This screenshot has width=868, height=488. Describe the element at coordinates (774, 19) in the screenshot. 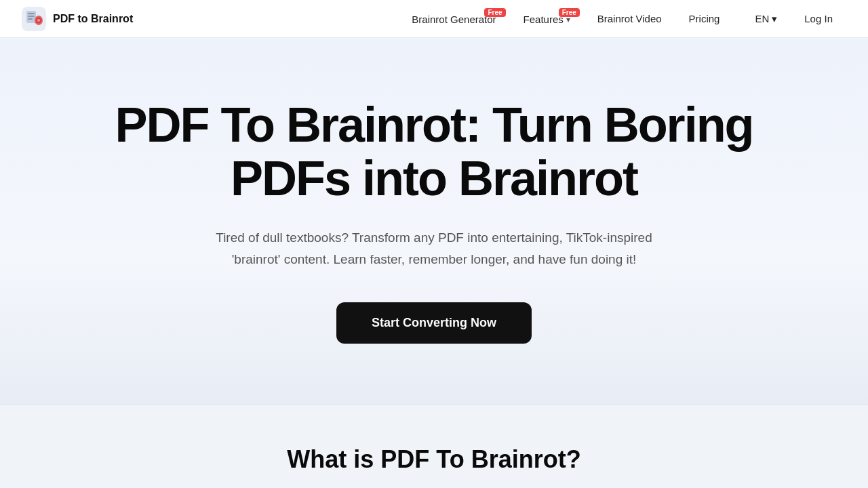

I see `language-chevron-icon: ▾` at that location.